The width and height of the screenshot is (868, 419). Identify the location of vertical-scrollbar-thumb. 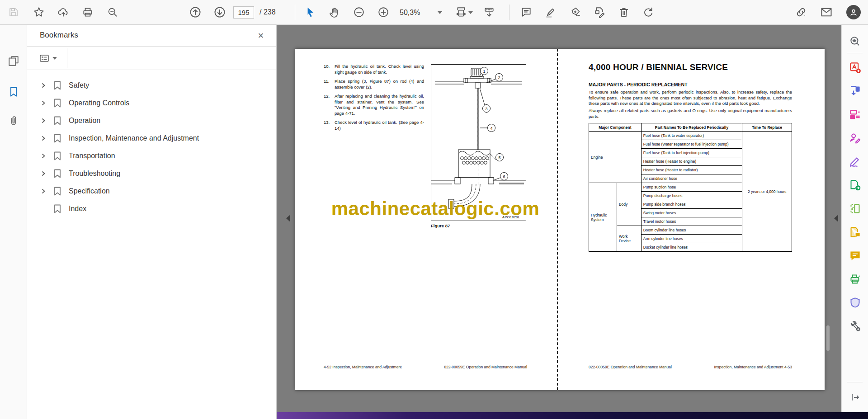
(828, 338).